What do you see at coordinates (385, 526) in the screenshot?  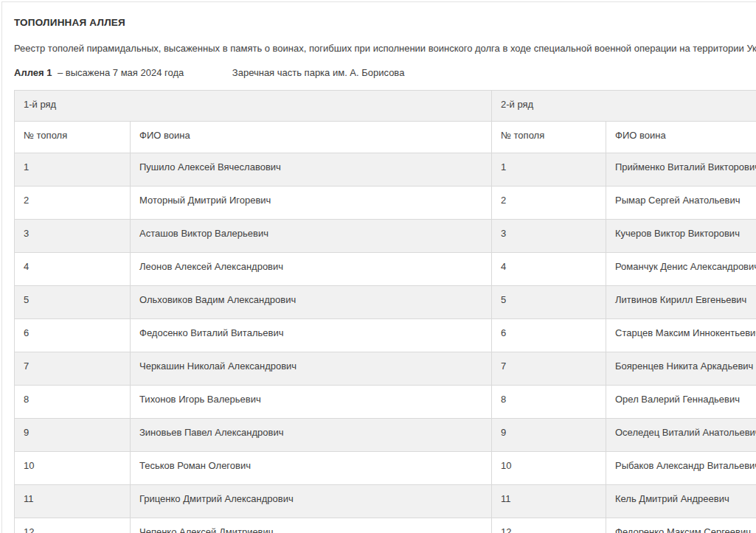 I see `table-row: 12Чепенко Алексей Дмитриевич12Федоренко …` at bounding box center [385, 526].